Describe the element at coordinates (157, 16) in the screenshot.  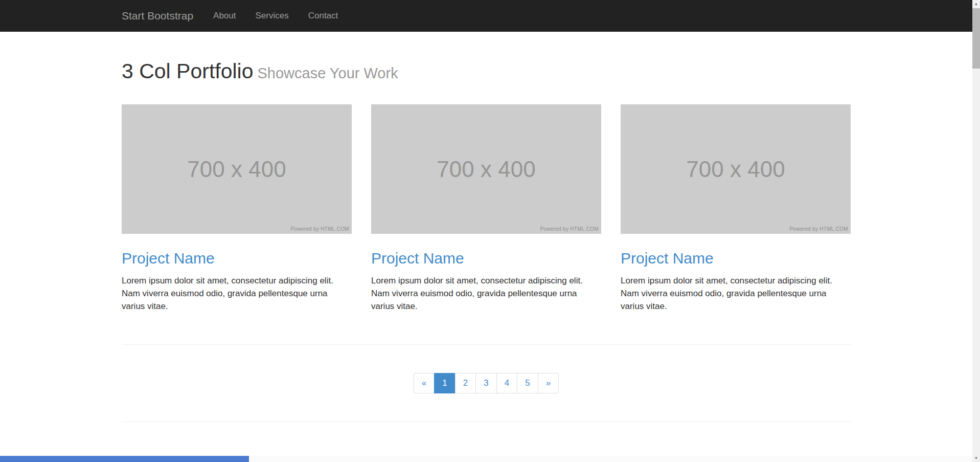
I see `navbar-brand: Start Bootstrap` at that location.